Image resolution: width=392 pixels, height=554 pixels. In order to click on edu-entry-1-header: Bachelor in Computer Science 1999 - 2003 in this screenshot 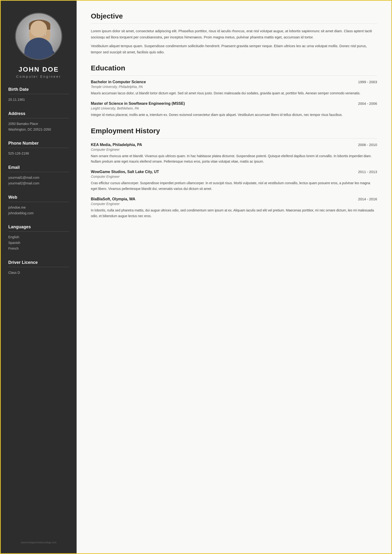, I will do `click(234, 82)`.